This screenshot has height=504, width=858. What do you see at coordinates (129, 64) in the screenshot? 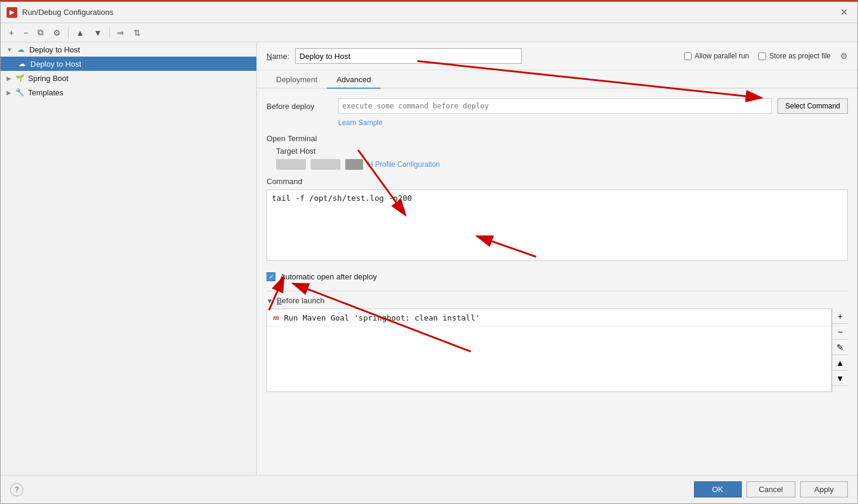
I see `sidebar-item-deploy-child: ☁ Deploy to Host` at bounding box center [129, 64].